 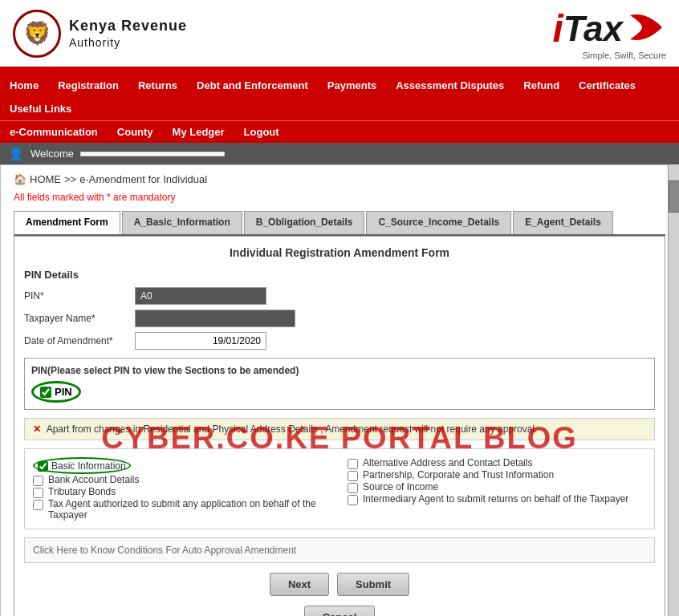 What do you see at coordinates (93, 480) in the screenshot?
I see `bank-account-label: Bank Account Details` at bounding box center [93, 480].